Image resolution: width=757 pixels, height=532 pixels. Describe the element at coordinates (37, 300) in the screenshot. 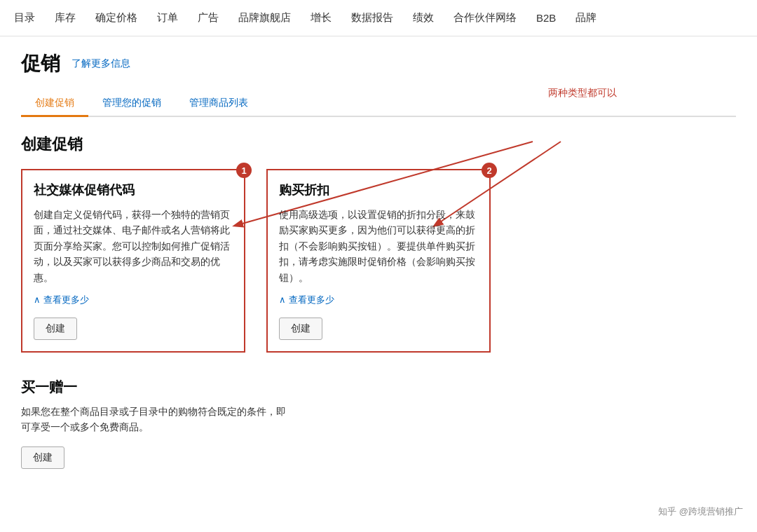

I see `chevron-up-icon: ∧` at that location.